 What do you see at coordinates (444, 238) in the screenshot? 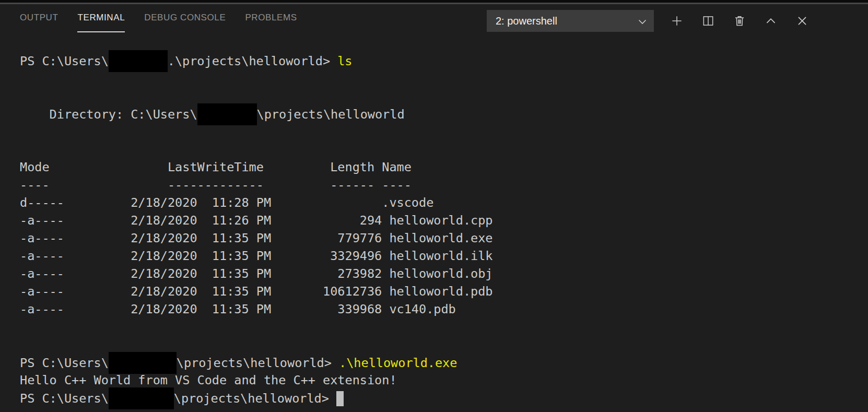
I see `terminal-line: -a---- 2/18/2020 11:35 PM 779776 hellowo…` at bounding box center [444, 238].